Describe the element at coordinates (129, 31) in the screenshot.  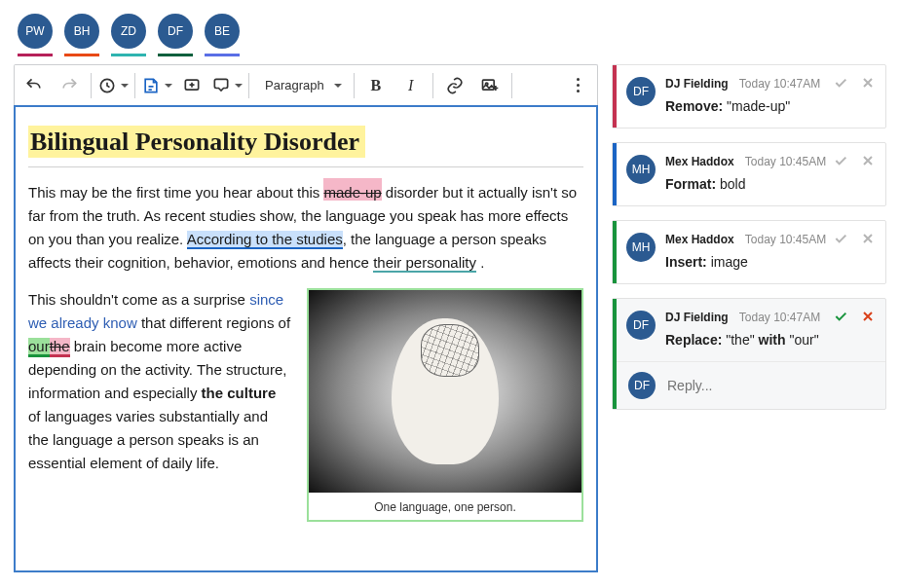
I see `avatar-initials: ZD` at that location.